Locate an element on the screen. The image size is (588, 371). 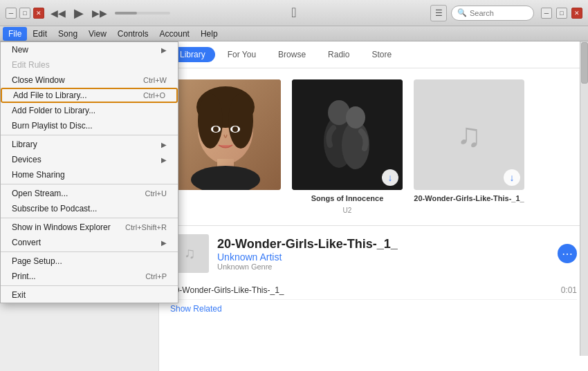
search-icon: 🔍 is located at coordinates (462, 12).